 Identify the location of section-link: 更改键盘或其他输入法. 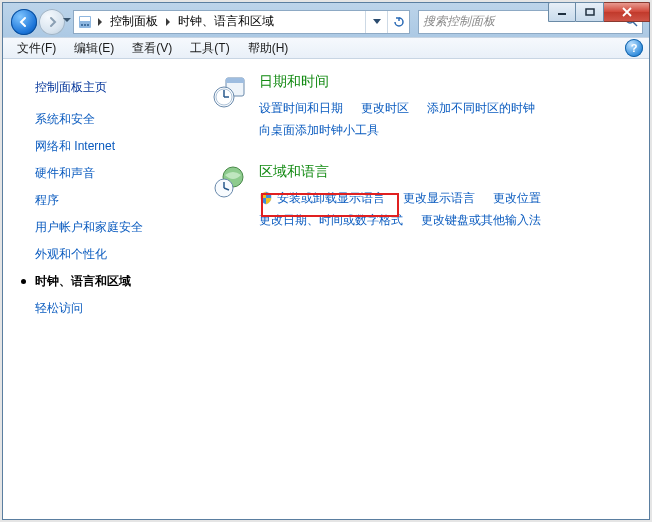
(481, 220).